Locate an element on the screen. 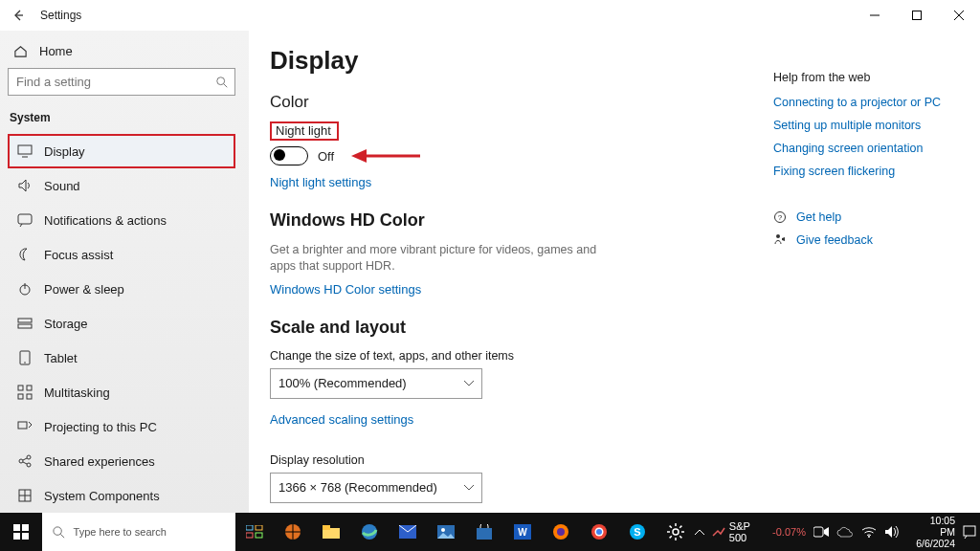 Image resolution: width=980 pixels, height=551 pixels. chrome-icon is located at coordinates (599, 532).